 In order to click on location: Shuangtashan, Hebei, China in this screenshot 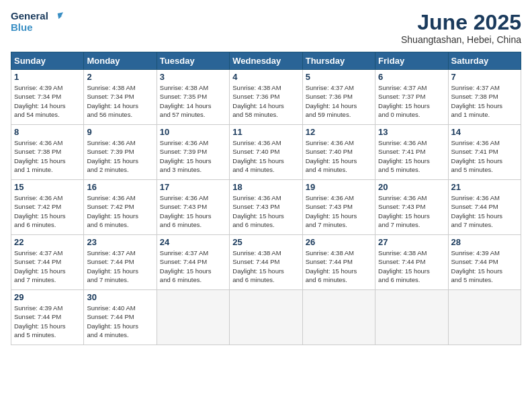, I will do `click(461, 40)`.